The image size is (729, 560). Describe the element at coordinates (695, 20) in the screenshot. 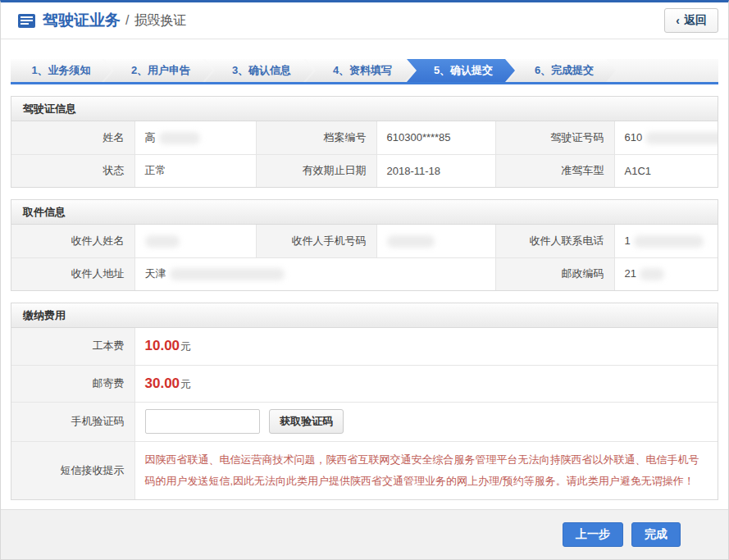

I see `back-button-label: 返回` at that location.